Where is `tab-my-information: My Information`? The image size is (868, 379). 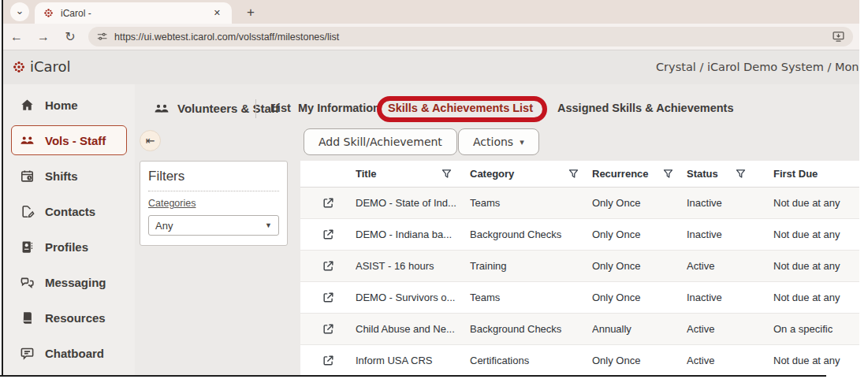 tab-my-information: My Information is located at coordinates (339, 108).